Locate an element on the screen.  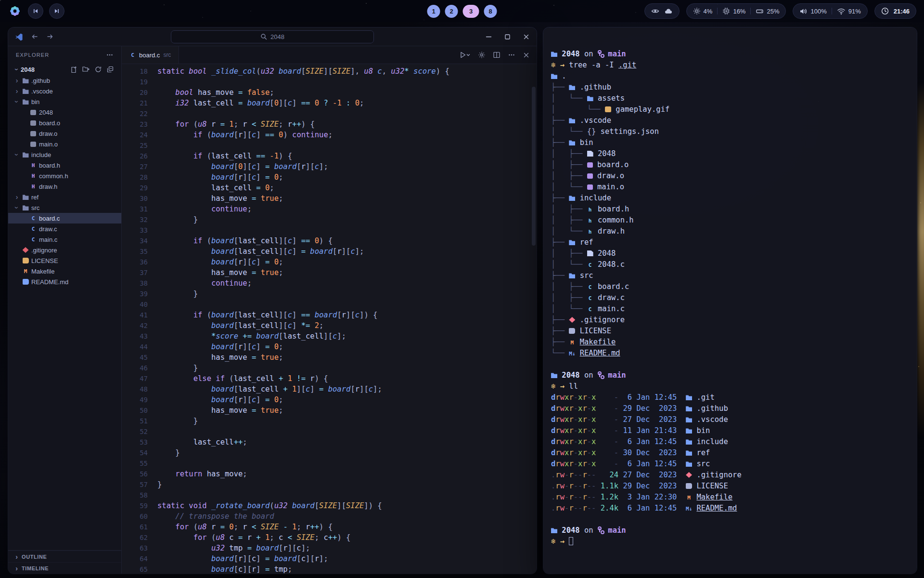
text-token: ] is located at coordinates (261, 569).